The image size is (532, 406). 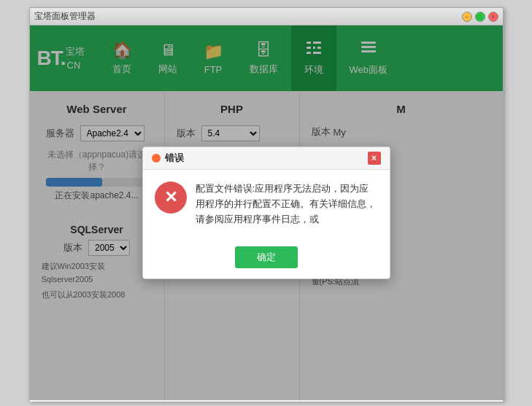 I want to click on modal-body: ✕ 配置文件错误:应用程序无法启动，因为应用程序的并行配置不正确。有关详细信息，…, so click(x=266, y=204).